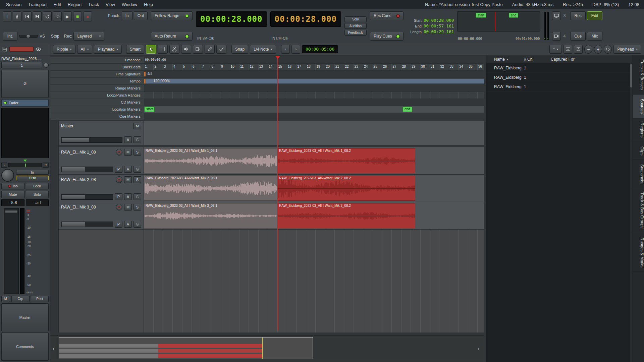 Image resolution: width=644 pixels, height=362 pixels. I want to click on punch-in-button: In, so click(127, 16).